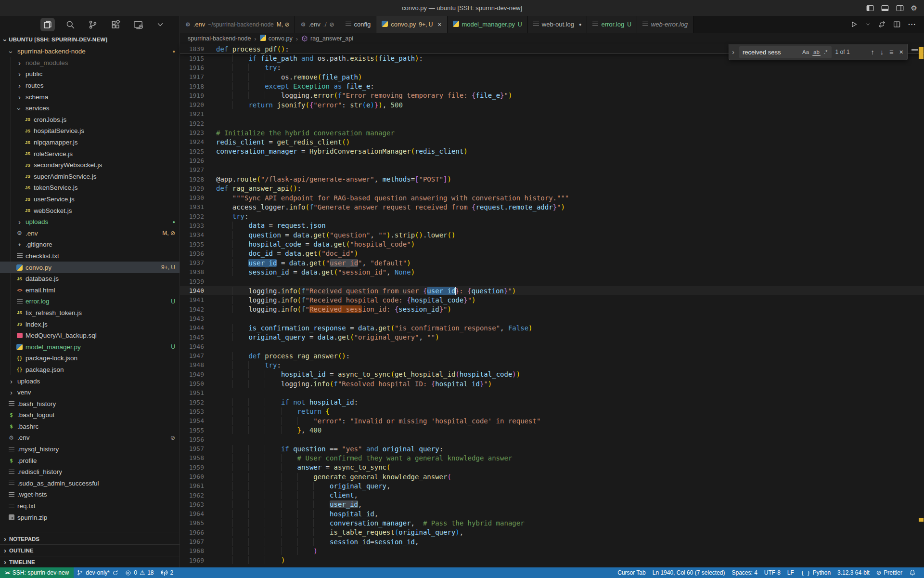 The width and height of the screenshot is (924, 578). What do you see at coordinates (192, 67) in the screenshot?
I see `line-number: 1916` at bounding box center [192, 67].